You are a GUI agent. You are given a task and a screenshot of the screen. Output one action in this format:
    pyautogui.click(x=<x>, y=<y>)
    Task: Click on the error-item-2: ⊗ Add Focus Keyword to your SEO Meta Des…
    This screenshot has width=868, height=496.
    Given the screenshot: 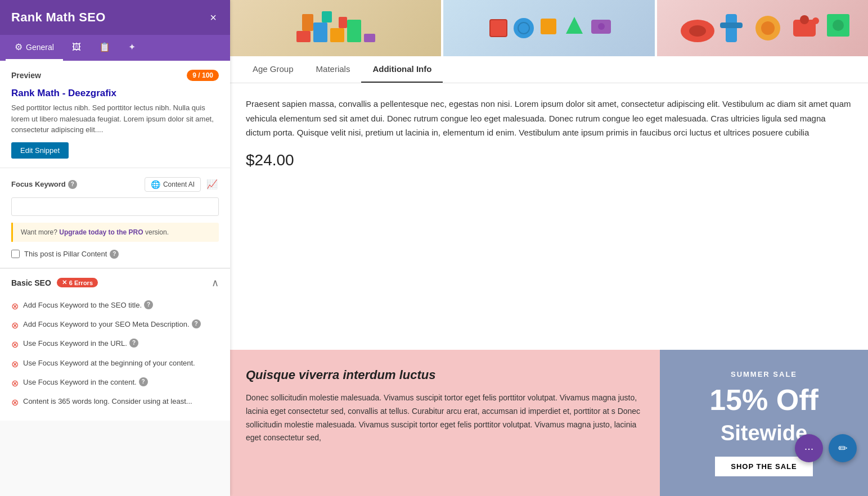 What is the action you would take?
    pyautogui.click(x=115, y=326)
    